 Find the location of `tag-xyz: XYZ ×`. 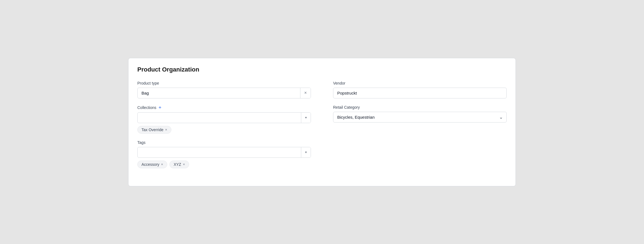

tag-xyz: XYZ × is located at coordinates (179, 164).